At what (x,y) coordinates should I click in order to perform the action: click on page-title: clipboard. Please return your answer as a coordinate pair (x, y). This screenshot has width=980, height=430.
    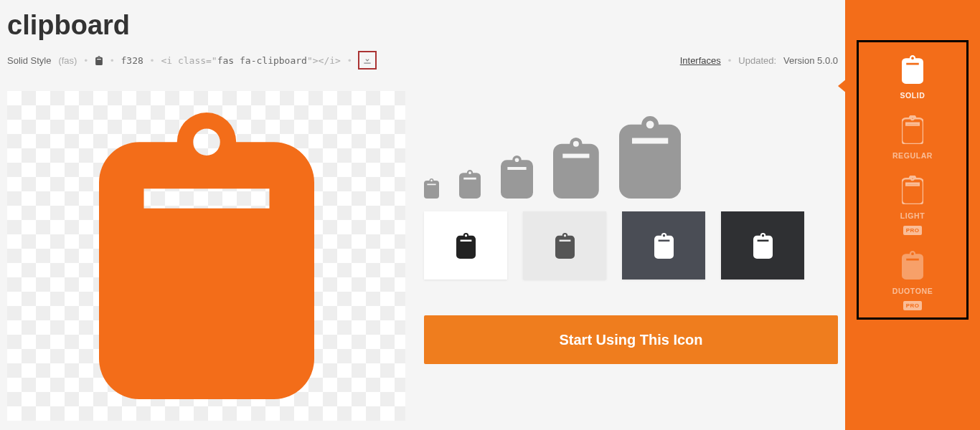
    Looking at the image, I should click on (423, 26).